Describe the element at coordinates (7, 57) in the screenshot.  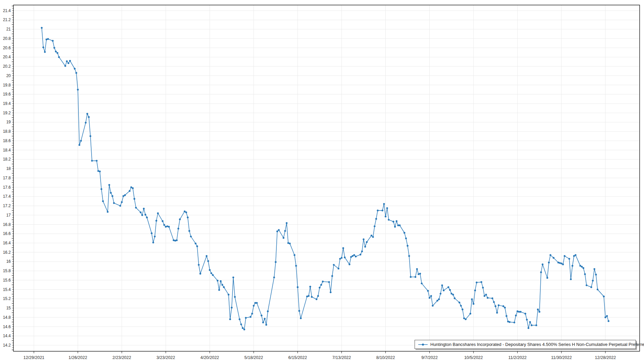
I see `axis-tick-label: 20.4` at that location.